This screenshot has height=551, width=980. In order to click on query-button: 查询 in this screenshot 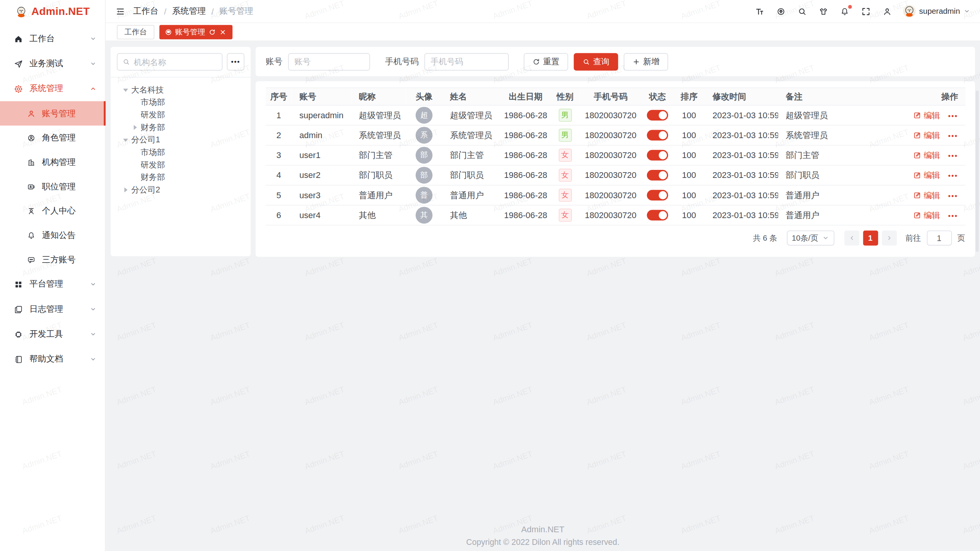, I will do `click(596, 62)`.